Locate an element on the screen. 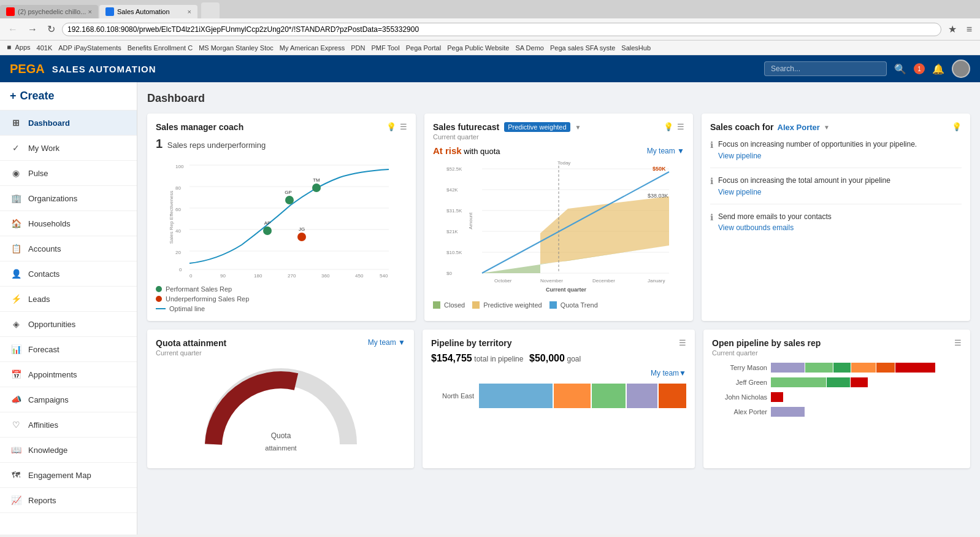 The height and width of the screenshot is (537, 980). pipeline-goal-label: goal is located at coordinates (574, 359).